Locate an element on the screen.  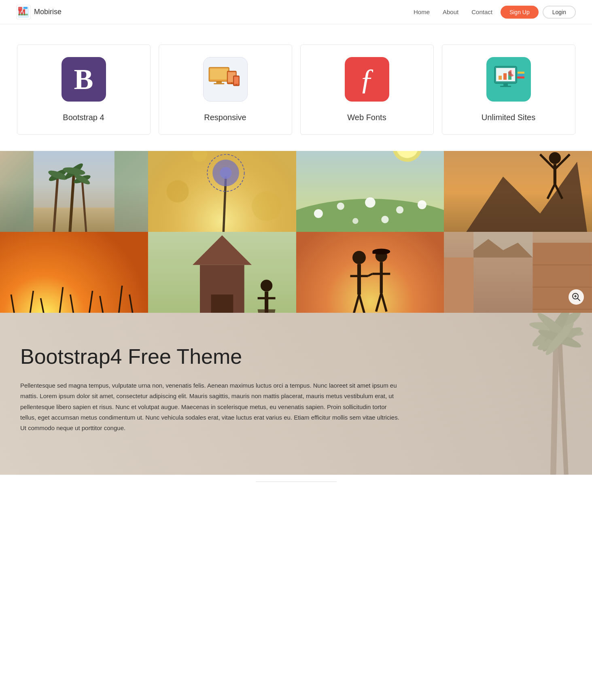
sunset-silhouette is located at coordinates (518, 191).